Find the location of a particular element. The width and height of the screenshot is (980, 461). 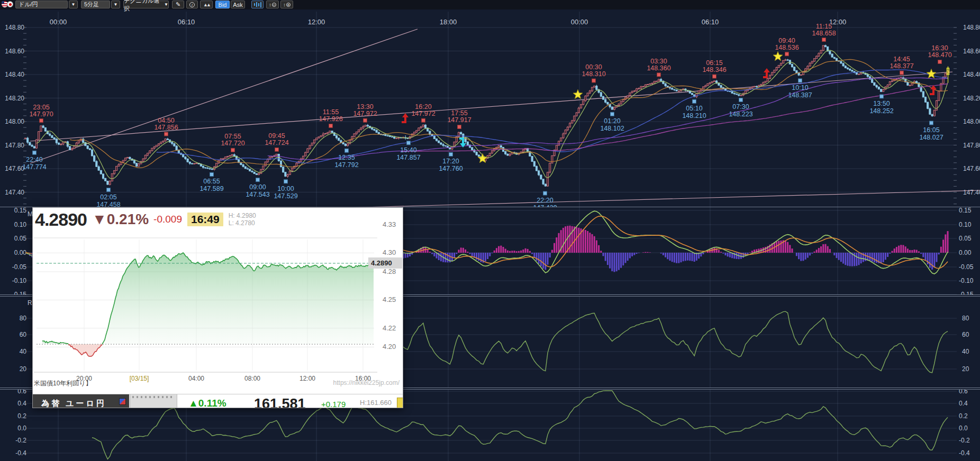

ask-toggle-button: Ask is located at coordinates (238, 4).